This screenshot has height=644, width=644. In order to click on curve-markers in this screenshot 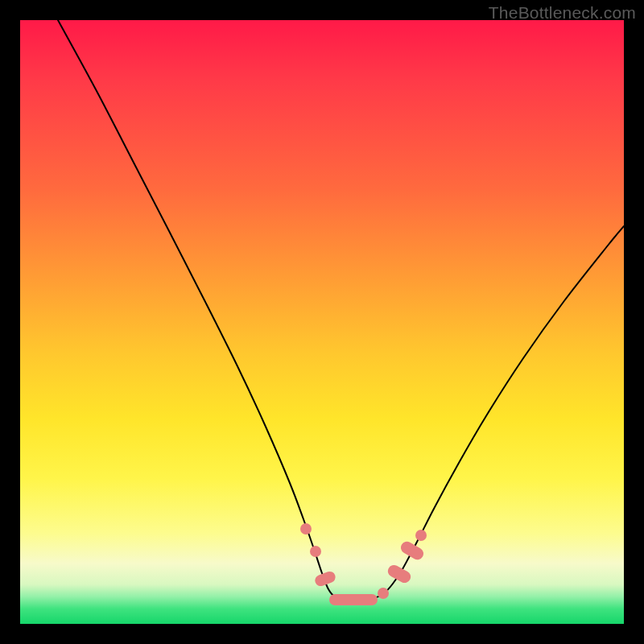, I will do `click(364, 564)`.